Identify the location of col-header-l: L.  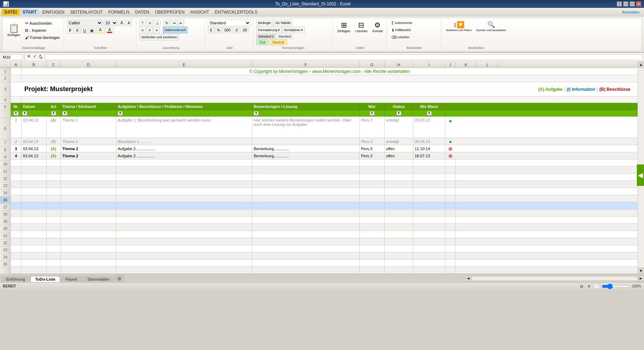
(488, 64).